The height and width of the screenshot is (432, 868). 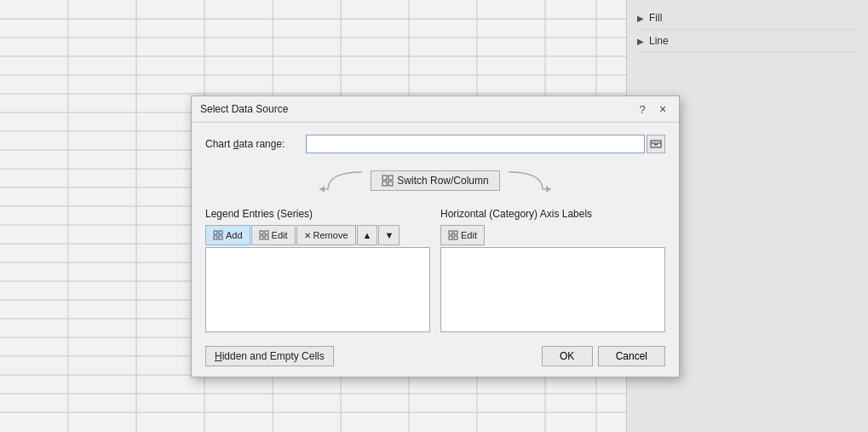 What do you see at coordinates (252, 144) in the screenshot?
I see `data-range-label: Chart data range:` at bounding box center [252, 144].